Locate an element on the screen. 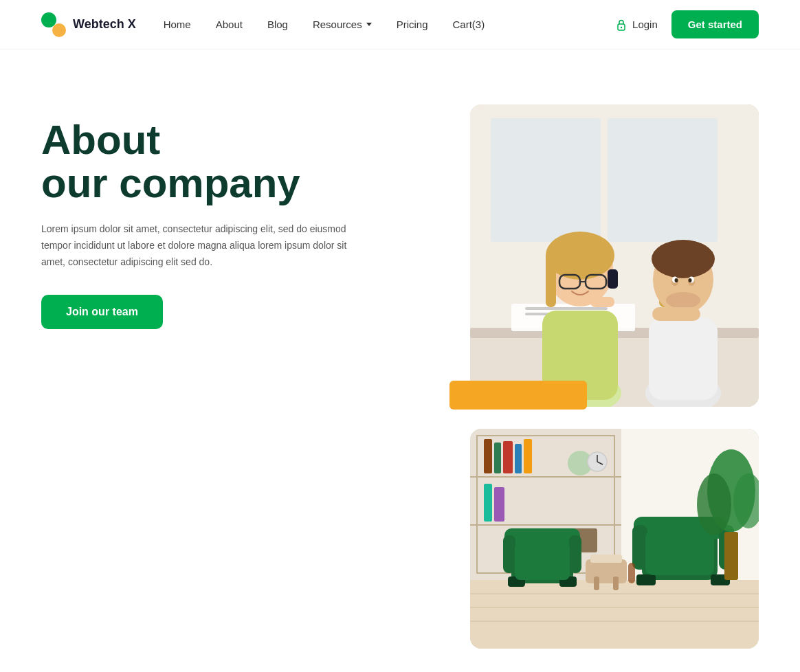 The height and width of the screenshot is (672, 800). nav-home: Home is located at coordinates (177, 25).